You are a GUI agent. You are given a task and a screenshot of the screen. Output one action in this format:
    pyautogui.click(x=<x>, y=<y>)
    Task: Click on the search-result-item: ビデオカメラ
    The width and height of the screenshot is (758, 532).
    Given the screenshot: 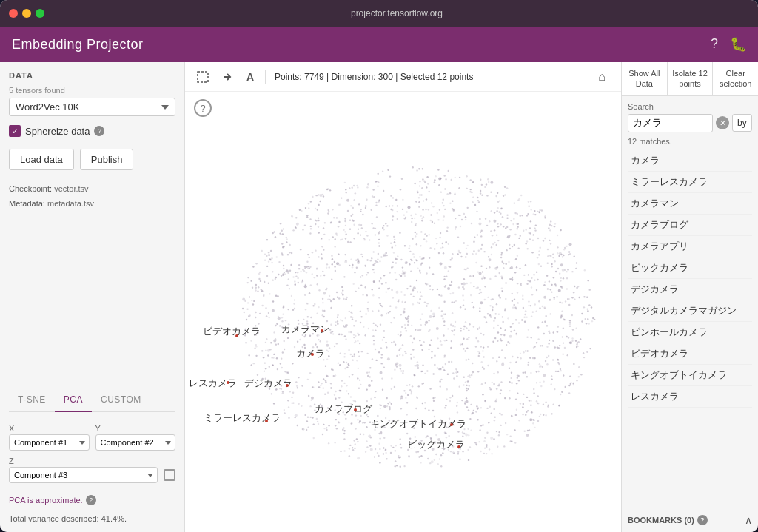 What is the action you would take?
    pyautogui.click(x=690, y=354)
    